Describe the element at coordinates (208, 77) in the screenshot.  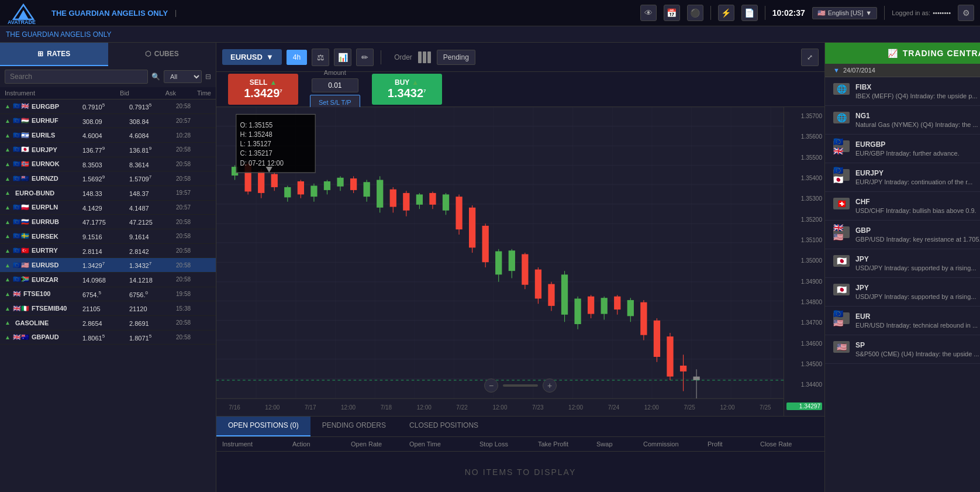
I see `grid-view-icon: ⊟` at that location.